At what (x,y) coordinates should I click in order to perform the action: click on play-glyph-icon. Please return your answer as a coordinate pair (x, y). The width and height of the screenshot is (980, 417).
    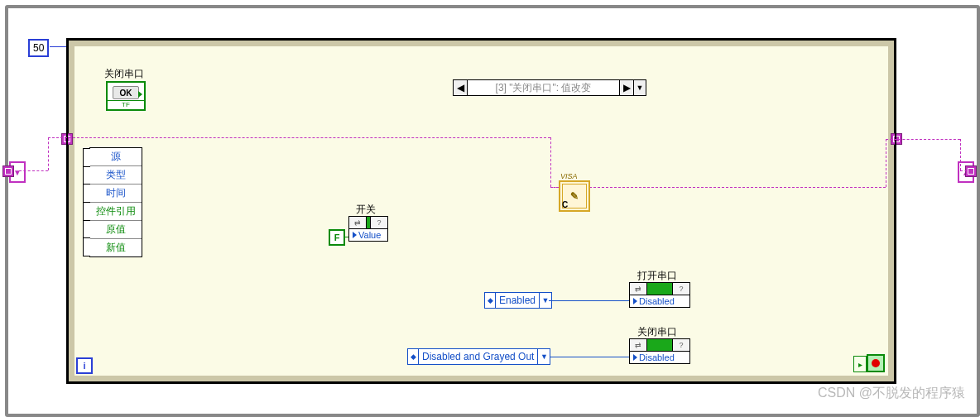
    Looking at the image, I should click on (141, 94).